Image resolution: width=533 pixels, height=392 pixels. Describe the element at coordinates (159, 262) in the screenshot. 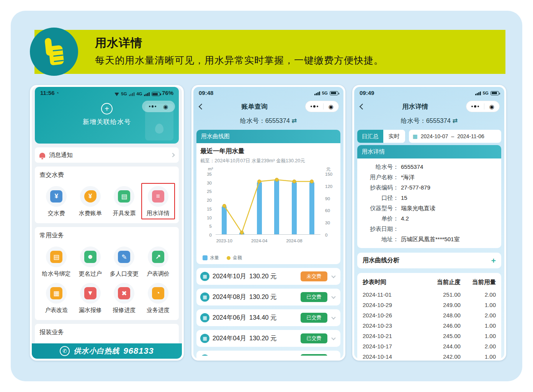

I see `service-item: ↗ 户表调价` at that location.